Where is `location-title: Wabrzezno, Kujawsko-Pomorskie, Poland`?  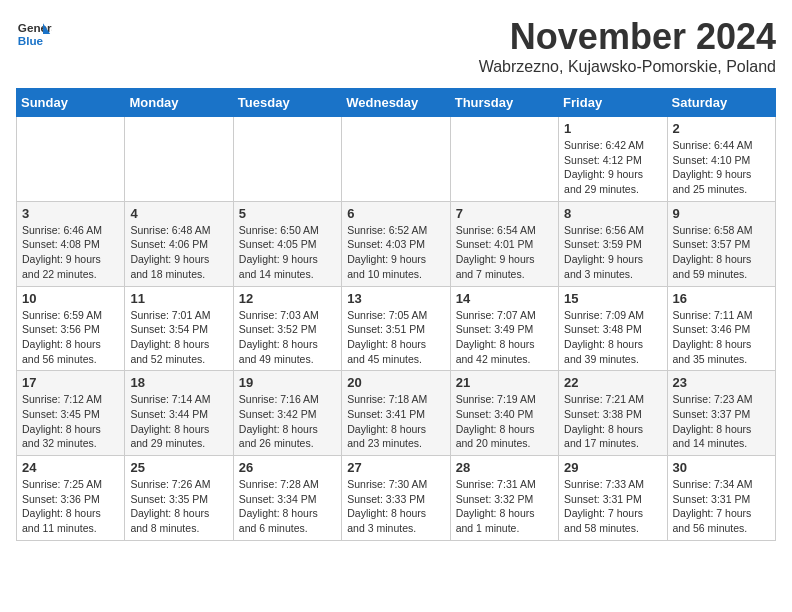 location-title: Wabrzezno, Kujawsko-Pomorskie, Poland is located at coordinates (628, 67).